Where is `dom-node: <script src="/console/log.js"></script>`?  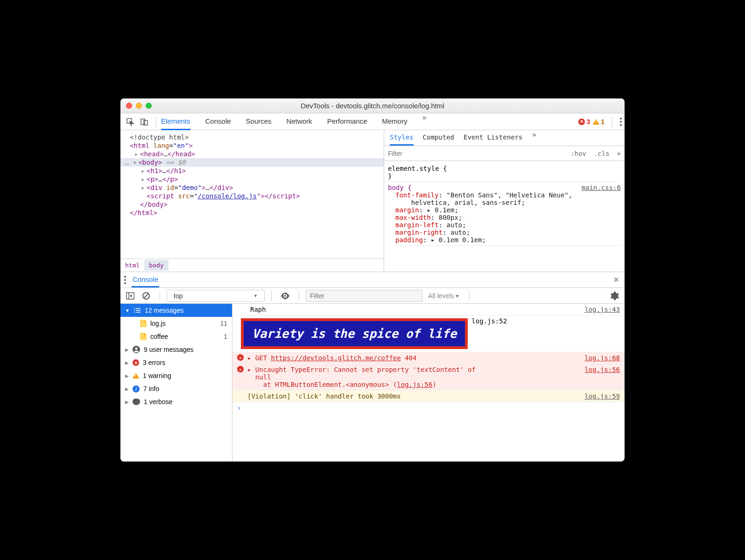 dom-node: <script src="/console/log.js"></script> is located at coordinates (252, 196).